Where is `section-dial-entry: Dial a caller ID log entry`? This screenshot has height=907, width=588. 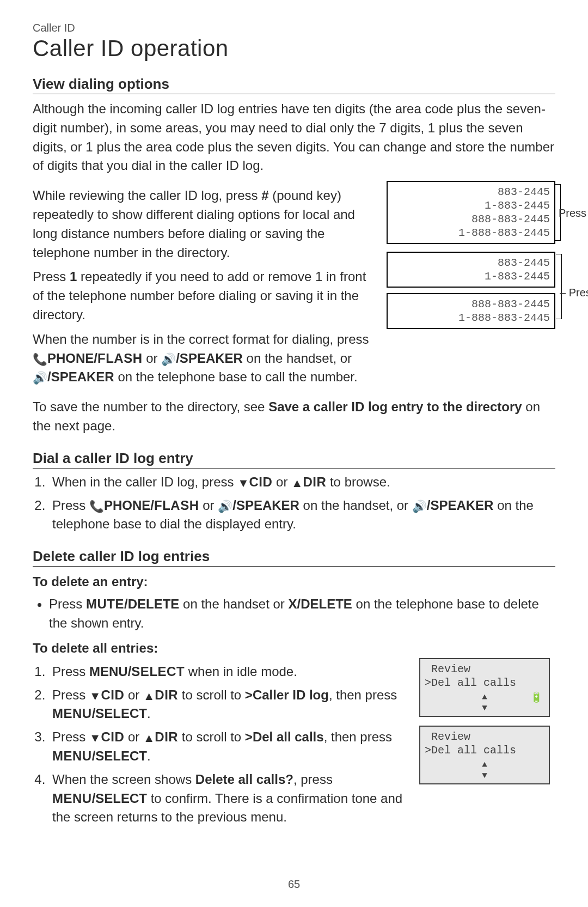 section-dial-entry: Dial a caller ID log entry is located at coordinates (294, 459).